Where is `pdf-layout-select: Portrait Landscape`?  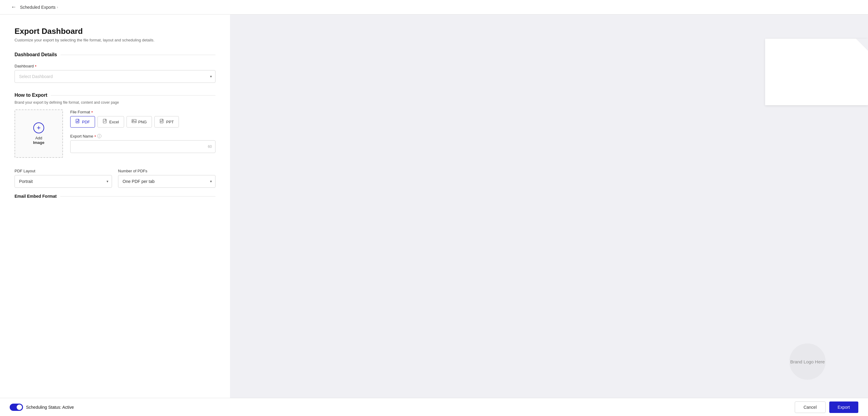 pdf-layout-select: Portrait Landscape is located at coordinates (63, 181).